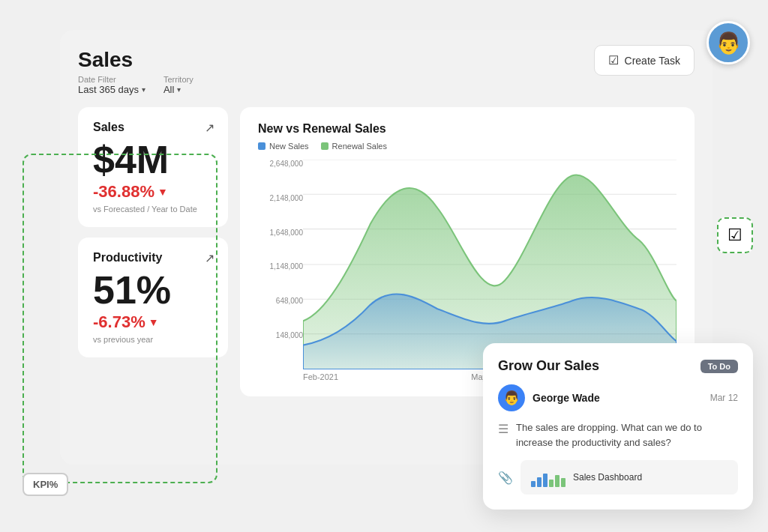 Image resolution: width=768 pixels, height=532 pixels. I want to click on productivity-sub: vs previous year, so click(153, 339).